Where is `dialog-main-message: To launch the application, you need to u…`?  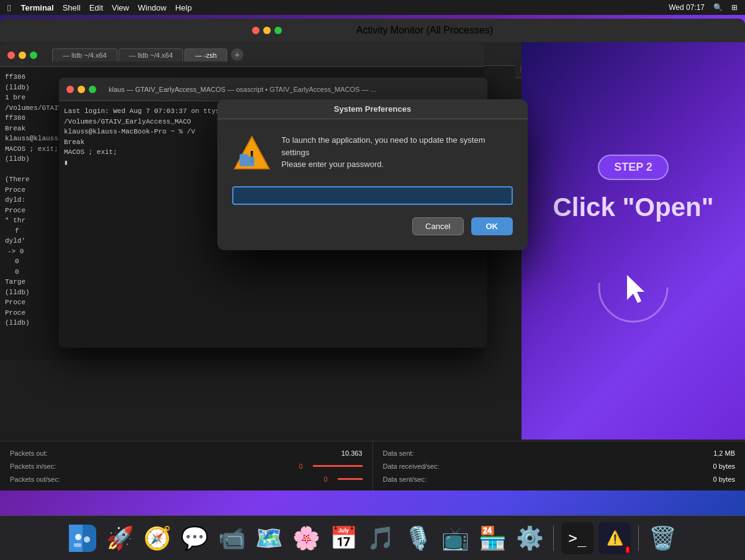
dialog-main-message: To launch the application, you need to u… is located at coordinates (397, 147).